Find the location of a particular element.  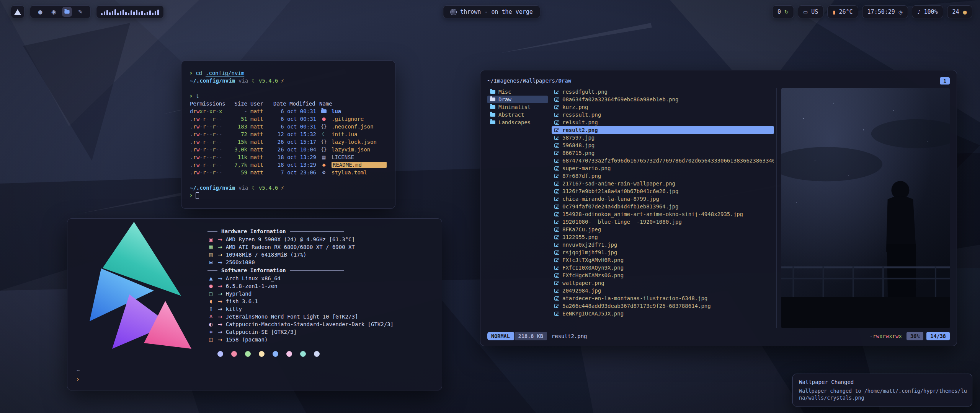

file-row: 0c794faf07de24a4db4d4fb1eb813964.jpg is located at coordinates (663, 206).